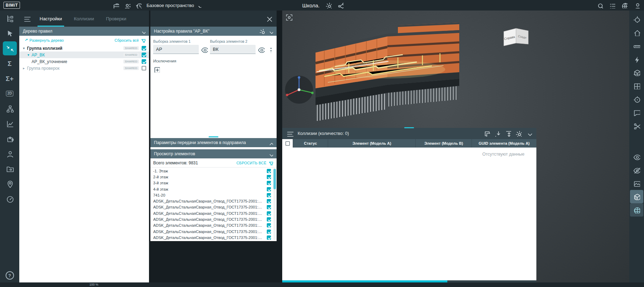 This screenshot has width=644, height=287. What do you see at coordinates (84, 48) in the screenshot?
I see `tree-row-collision-group: ▾ Группа коллизий SHARED` at bounding box center [84, 48].